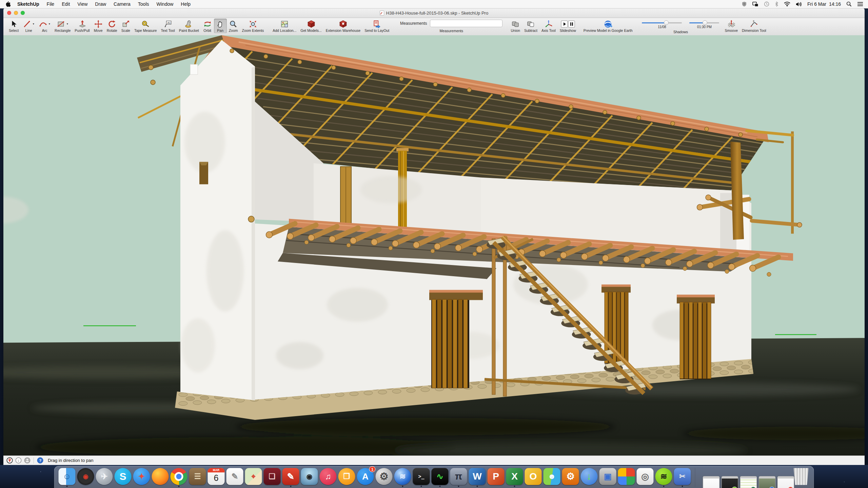 The width and height of the screenshot is (868, 488). Describe the element at coordinates (123, 476) in the screenshot. I see `dock-skype-icon: S` at that location.